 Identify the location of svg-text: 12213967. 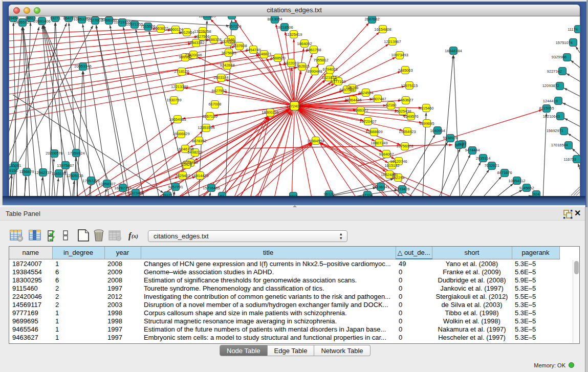
(392, 42).